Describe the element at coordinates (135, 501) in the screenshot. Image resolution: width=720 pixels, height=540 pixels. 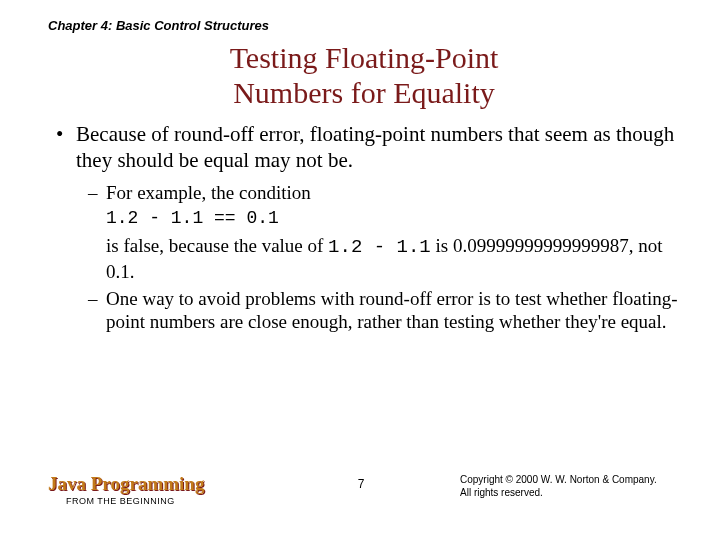
I see `brand-subtitle: FROM THE BEGINNING` at that location.